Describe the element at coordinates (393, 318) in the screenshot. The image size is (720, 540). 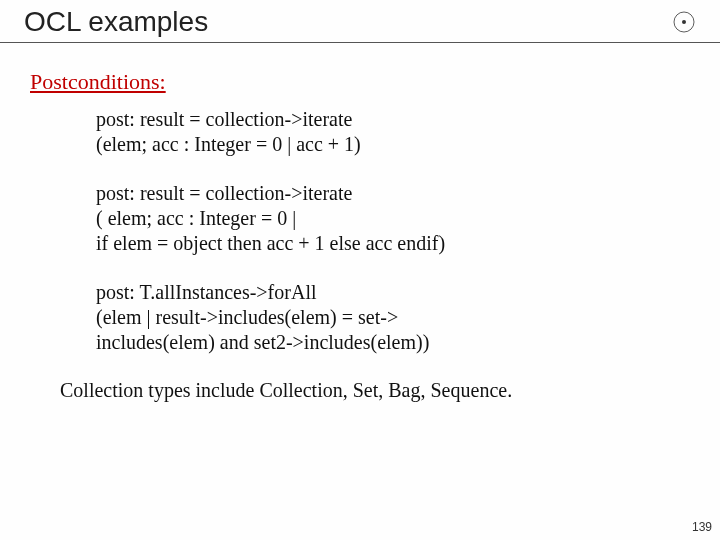
I see `code-block-3: post: T.allInstances->forAll (elem | res…` at that location.